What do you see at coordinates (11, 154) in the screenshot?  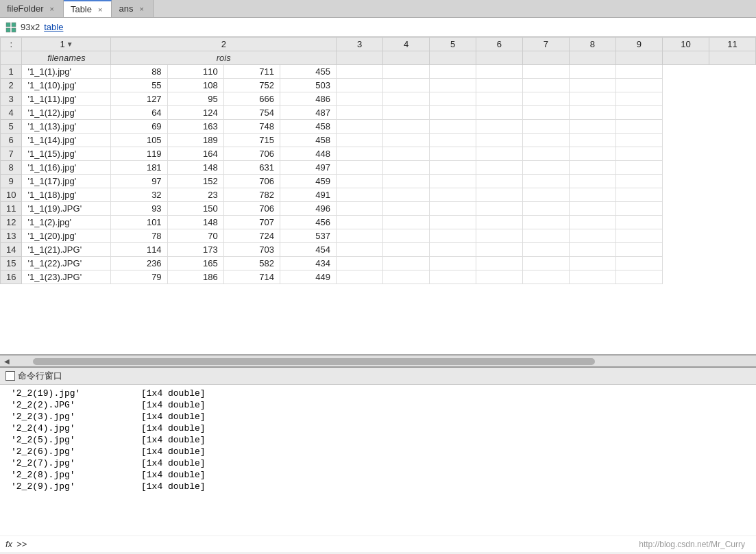 I see `row-number: 7` at bounding box center [11, 154].